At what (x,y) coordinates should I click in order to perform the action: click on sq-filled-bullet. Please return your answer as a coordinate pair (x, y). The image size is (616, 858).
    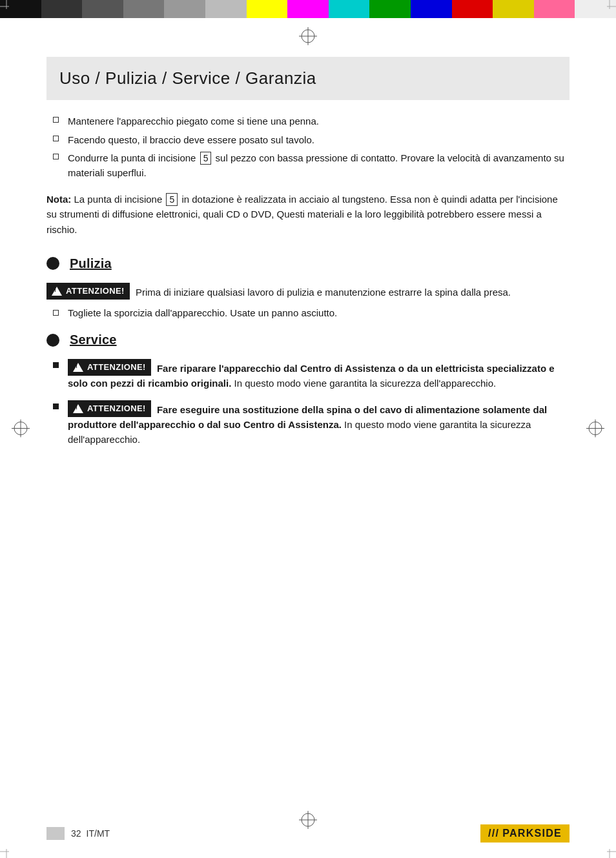
    Looking at the image, I should click on (56, 365).